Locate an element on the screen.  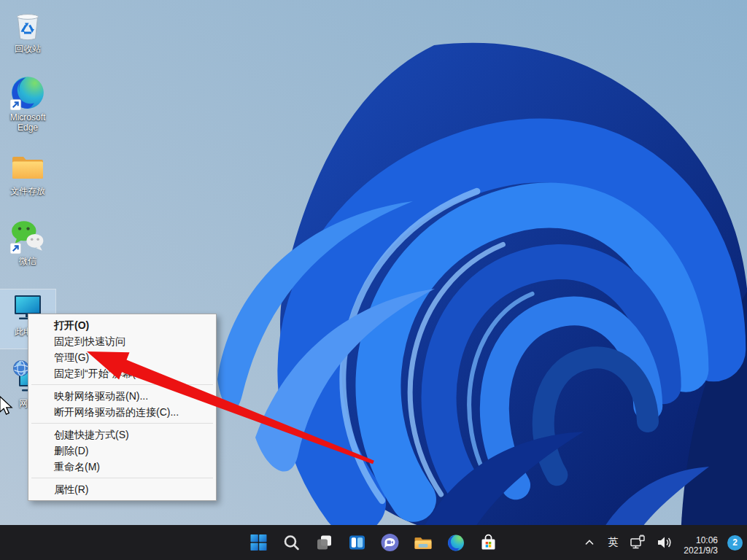
mouse-cursor is located at coordinates (8, 405).